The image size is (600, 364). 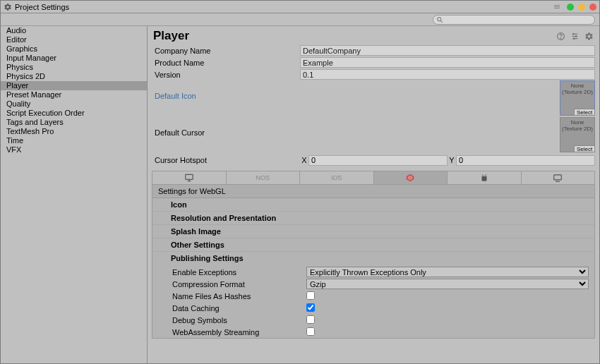 I want to click on sidebar-item-graphics: Graphics, so click(x=73, y=49).